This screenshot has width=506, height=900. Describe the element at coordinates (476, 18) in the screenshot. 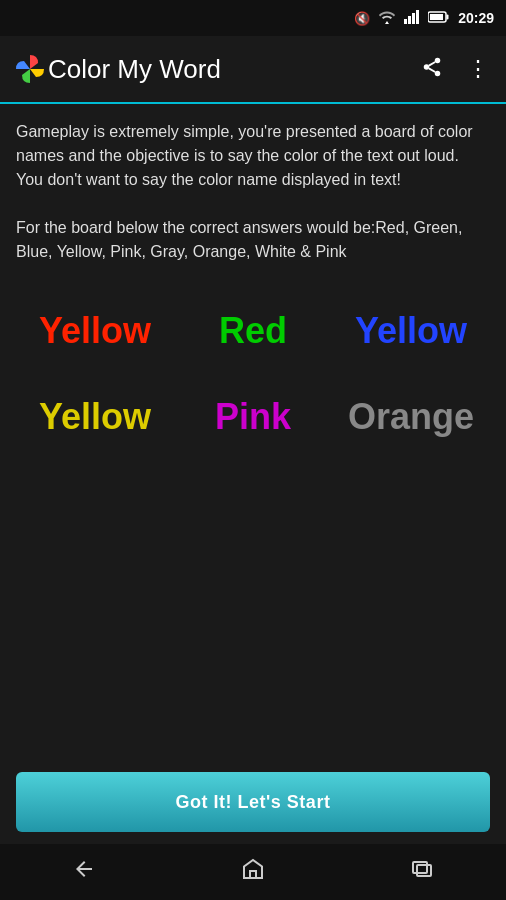

I see `status-time: 20:29` at that location.